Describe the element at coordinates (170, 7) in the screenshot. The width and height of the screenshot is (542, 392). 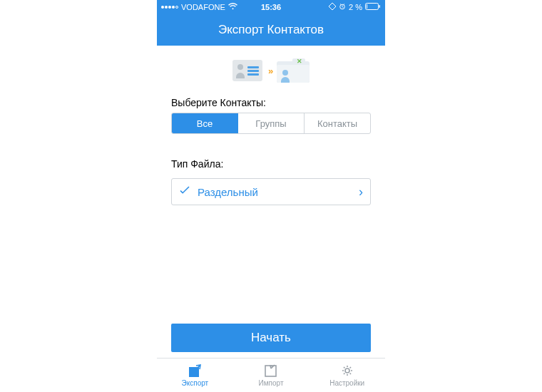
I see `signal-dots-icon` at that location.